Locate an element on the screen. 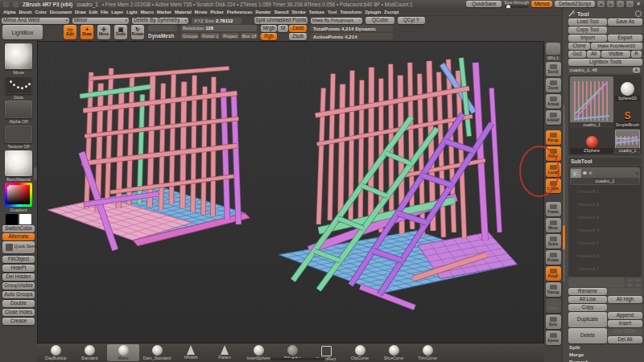 This screenshot has height=362, width=644. menus-toggle-button: Menus is located at coordinates (542, 4).